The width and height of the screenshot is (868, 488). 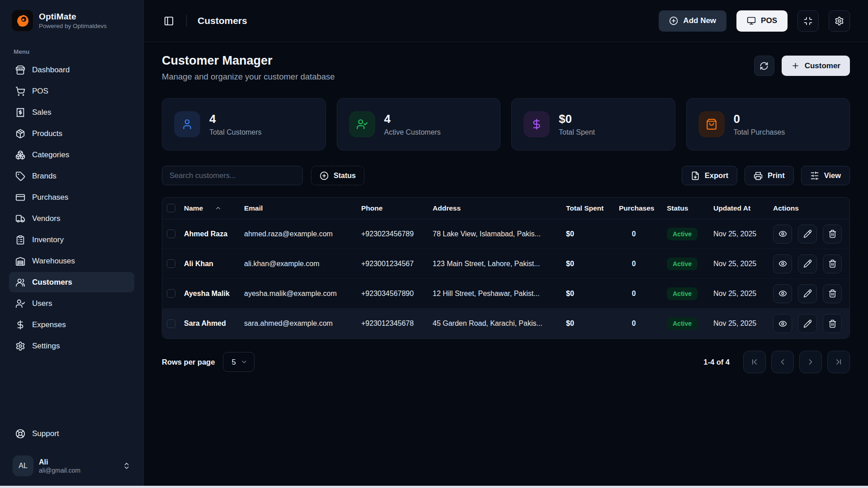 I want to click on sidebar-item-products: Products, so click(x=71, y=134).